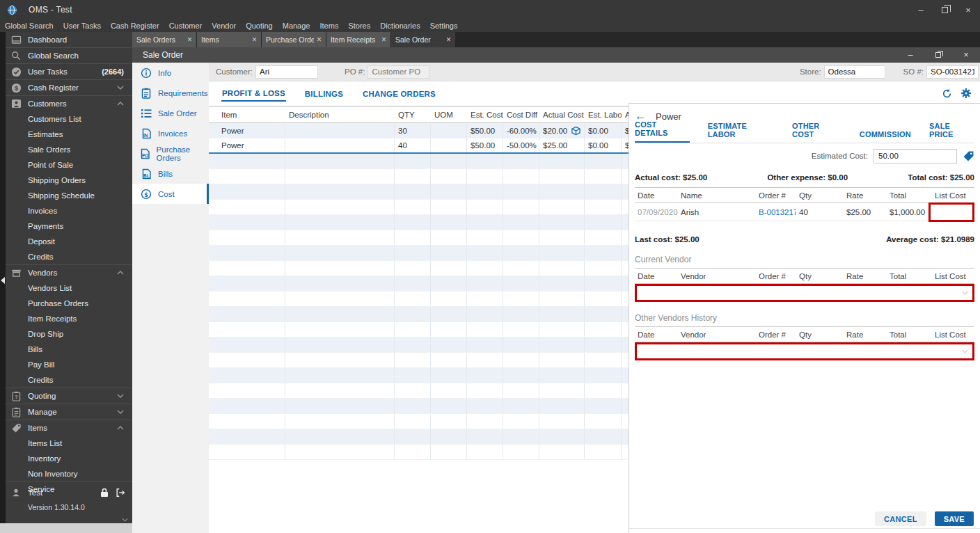 The width and height of the screenshot is (980, 533). I want to click on lock-icon, so click(104, 493).